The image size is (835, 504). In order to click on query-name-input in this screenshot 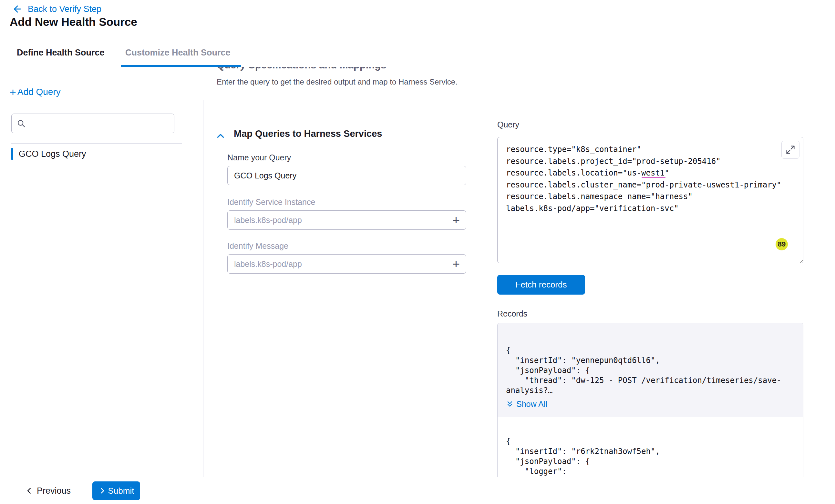, I will do `click(347, 175)`.